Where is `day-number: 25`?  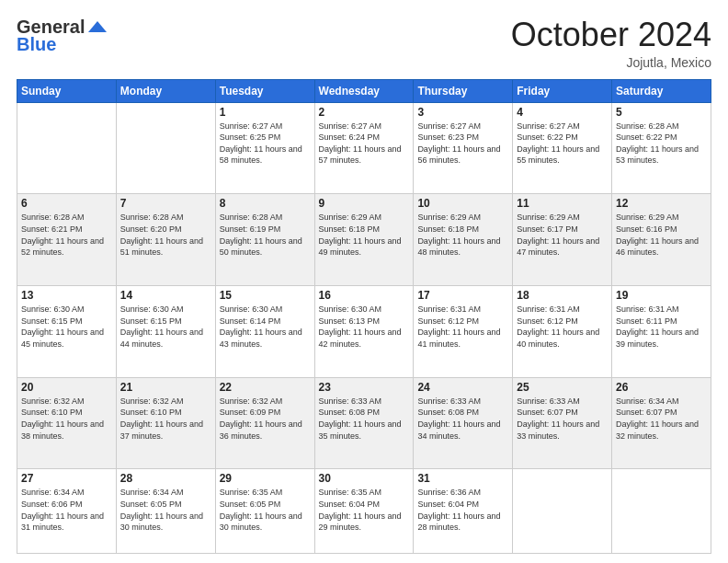 day-number: 25 is located at coordinates (563, 387).